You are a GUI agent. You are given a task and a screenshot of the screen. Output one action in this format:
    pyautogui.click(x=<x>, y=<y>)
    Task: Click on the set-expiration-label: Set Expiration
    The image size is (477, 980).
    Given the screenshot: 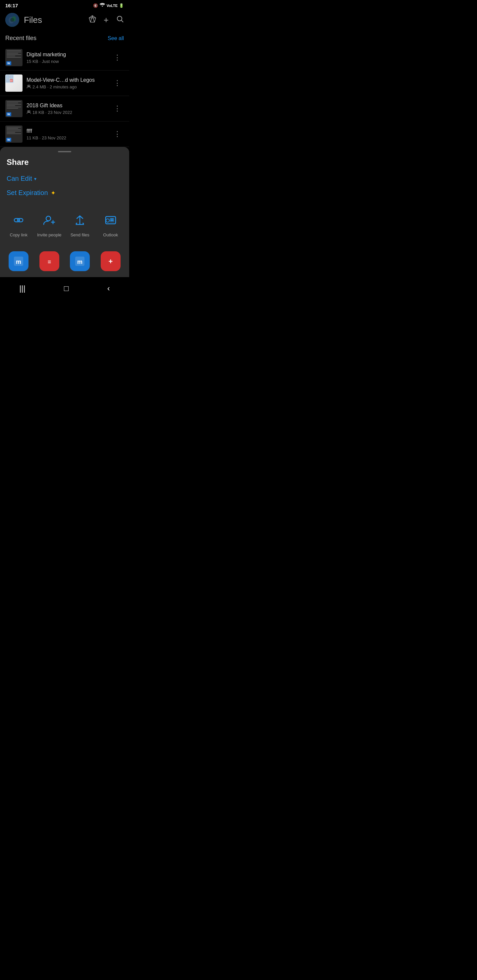 What is the action you would take?
    pyautogui.click(x=27, y=193)
    